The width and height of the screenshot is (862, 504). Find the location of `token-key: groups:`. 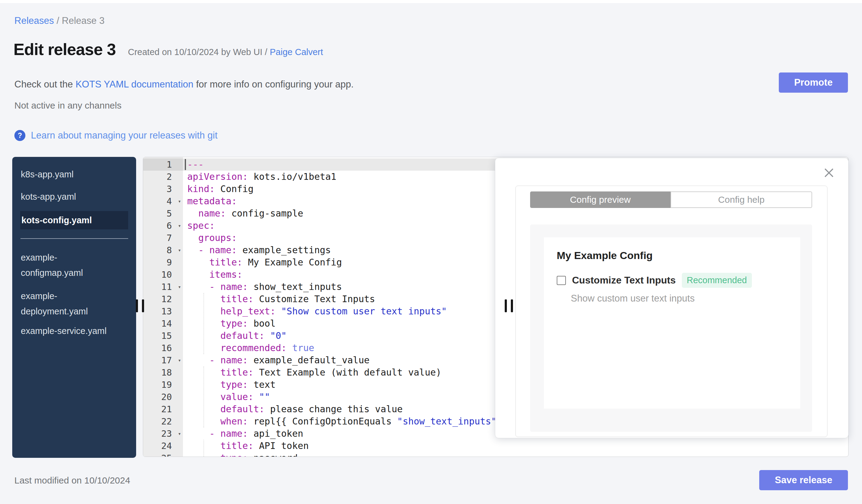

token-key: groups: is located at coordinates (218, 238).